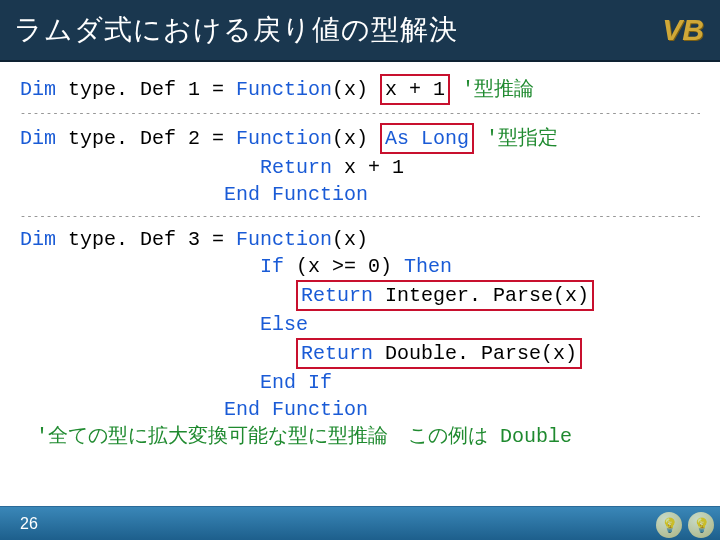  Describe the element at coordinates (344, 266) in the screenshot. I see `if-cond: (x >= 0)` at that location.